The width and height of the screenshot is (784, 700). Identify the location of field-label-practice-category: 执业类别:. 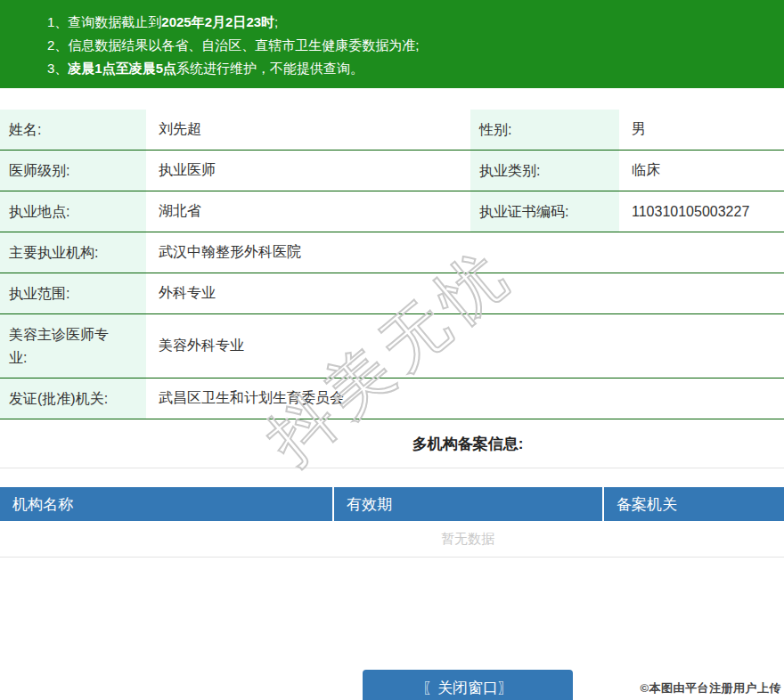
(545, 171).